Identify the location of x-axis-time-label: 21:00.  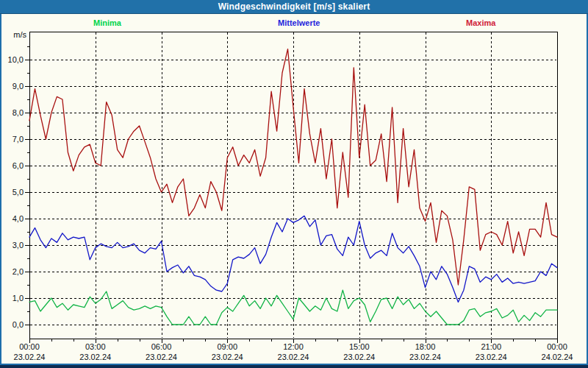
(491, 347).